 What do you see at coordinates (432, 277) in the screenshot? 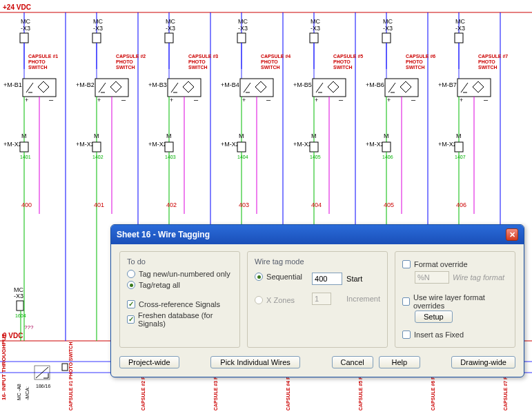
I see `format-input` at bounding box center [432, 277].